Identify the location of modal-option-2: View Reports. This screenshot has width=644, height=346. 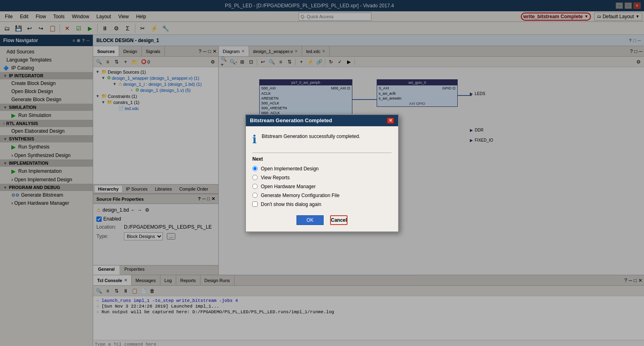
(322, 178).